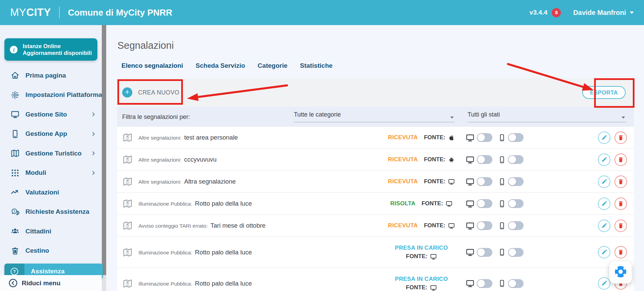 The image size is (644, 291). Describe the element at coordinates (51, 115) in the screenshot. I see `sidebar-item-gestione-sito: Gestione Sito` at that location.